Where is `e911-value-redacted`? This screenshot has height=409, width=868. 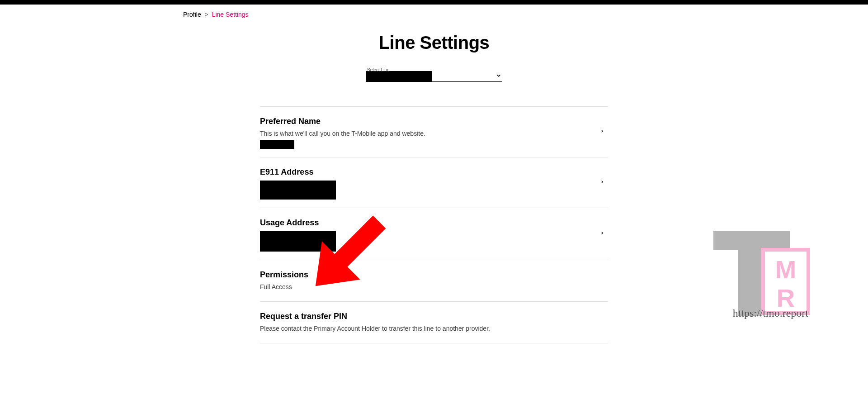
e911-value-redacted is located at coordinates (298, 190).